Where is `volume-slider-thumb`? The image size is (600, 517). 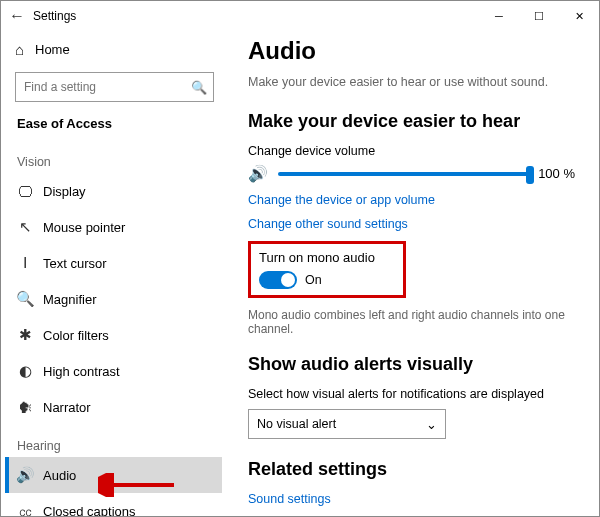 volume-slider-thumb is located at coordinates (530, 175).